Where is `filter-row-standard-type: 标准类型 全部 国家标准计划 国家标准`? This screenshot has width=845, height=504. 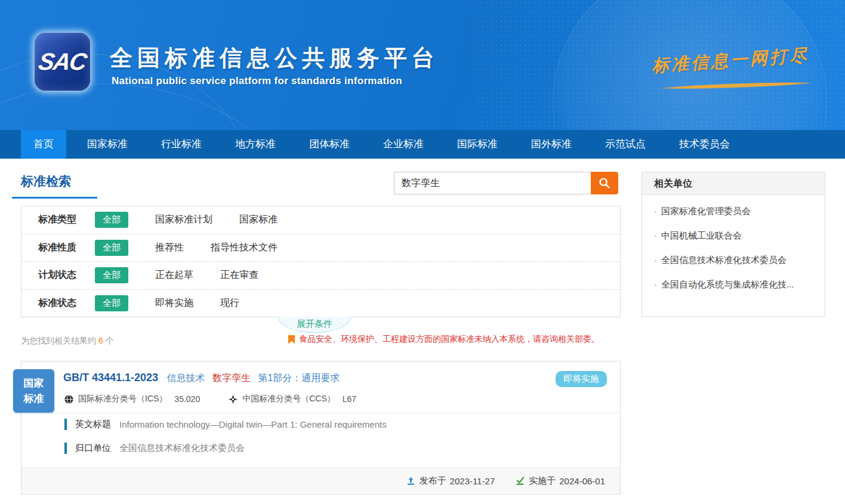 filter-row-standard-type: 标准类型 全部 国家标准计划 国家标准 is located at coordinates (321, 220).